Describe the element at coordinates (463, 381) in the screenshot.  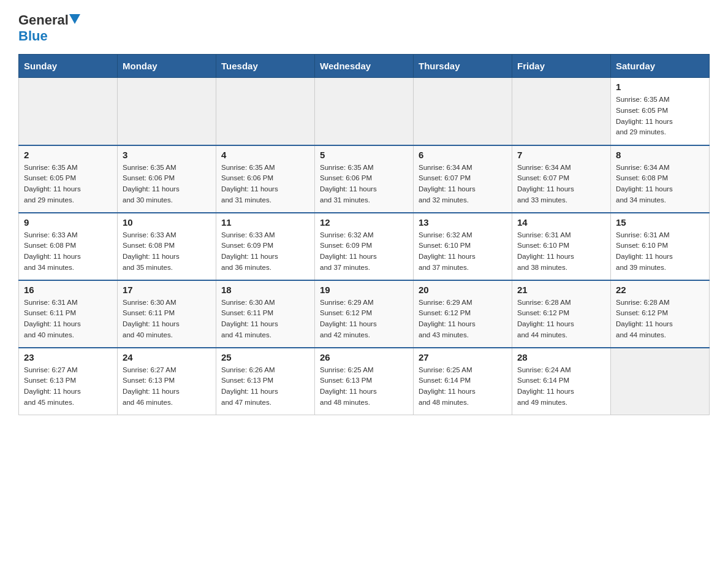
I see `calendar-cell: 27Sunrise: 6:25 AMSunset: 6:14 PMDayligh…` at that location.